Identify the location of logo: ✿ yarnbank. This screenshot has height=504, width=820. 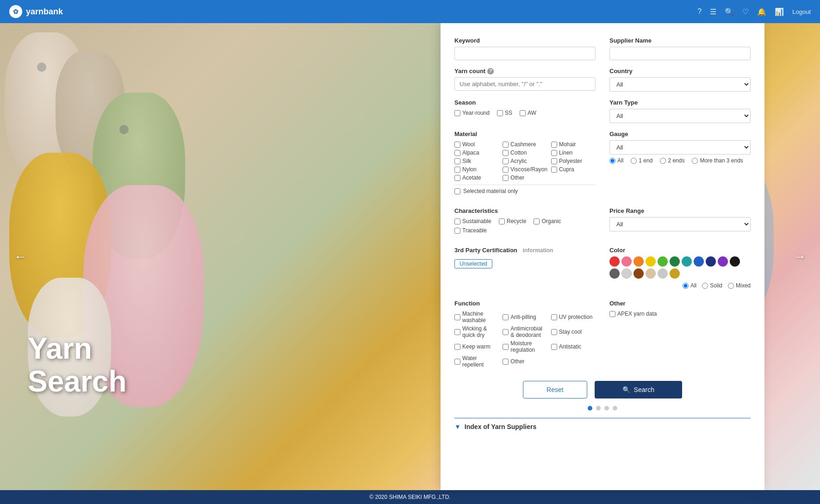
(36, 12).